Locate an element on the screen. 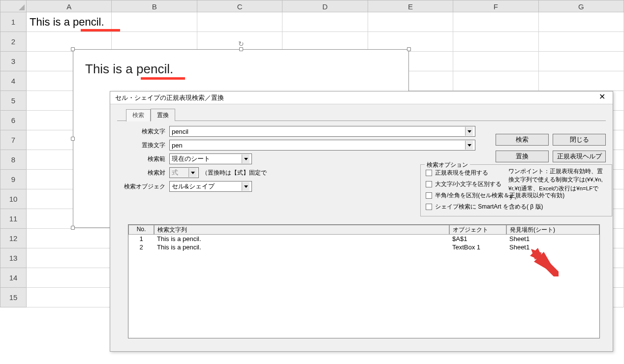 The width and height of the screenshot is (624, 364). row-header-6: 6 is located at coordinates (13, 121).